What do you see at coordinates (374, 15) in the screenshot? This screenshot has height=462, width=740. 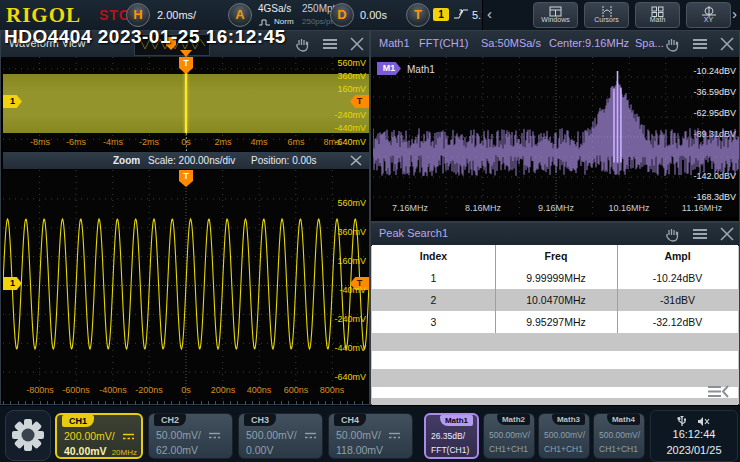 I see `delay-value: 0.00s` at bounding box center [374, 15].